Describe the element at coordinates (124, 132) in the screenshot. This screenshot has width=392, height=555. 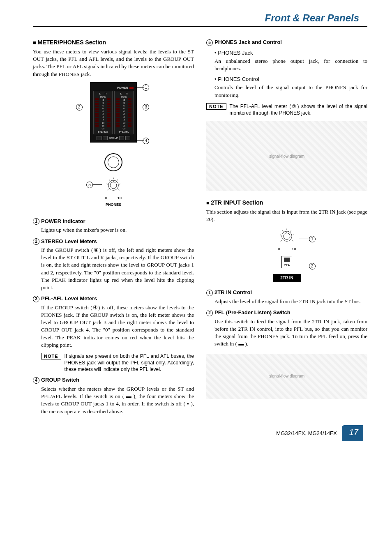
I see `pflafl-sub-label: PFL·AFL` at that location.